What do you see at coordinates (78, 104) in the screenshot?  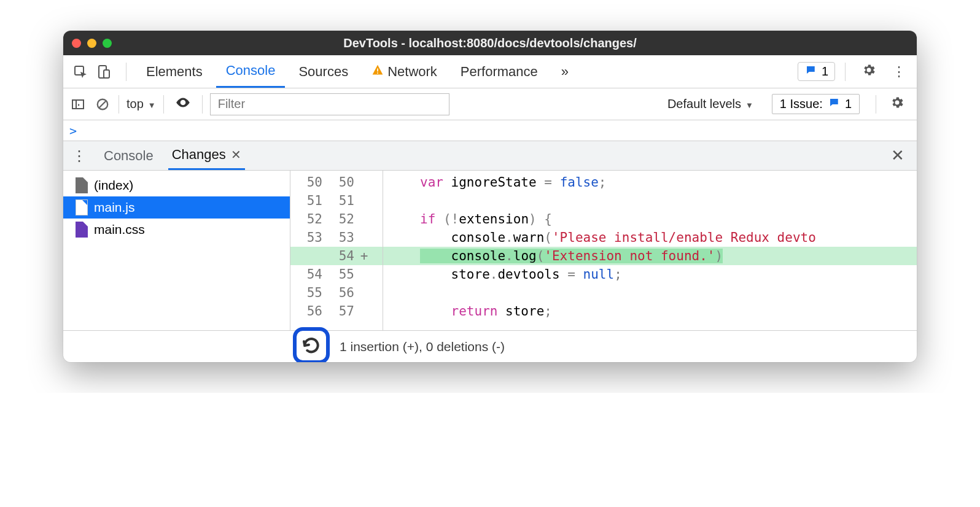 I see `console-sidebar-toggle-icon` at bounding box center [78, 104].